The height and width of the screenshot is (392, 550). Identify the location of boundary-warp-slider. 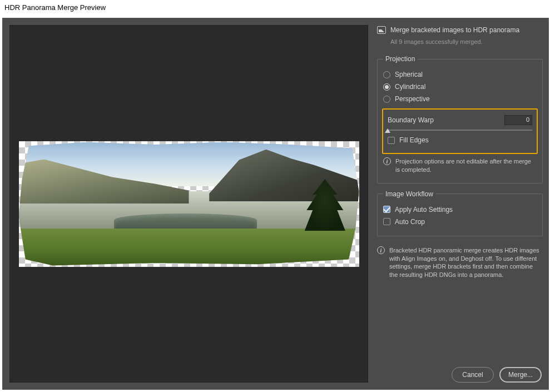
(460, 130).